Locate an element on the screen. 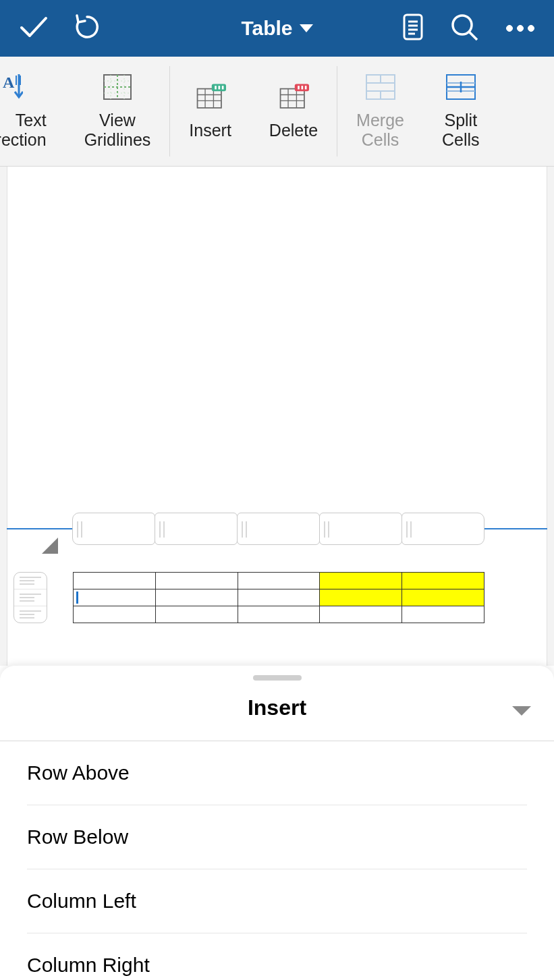 This screenshot has height=980, width=554. text-direction-icon: A is located at coordinates (14, 87).